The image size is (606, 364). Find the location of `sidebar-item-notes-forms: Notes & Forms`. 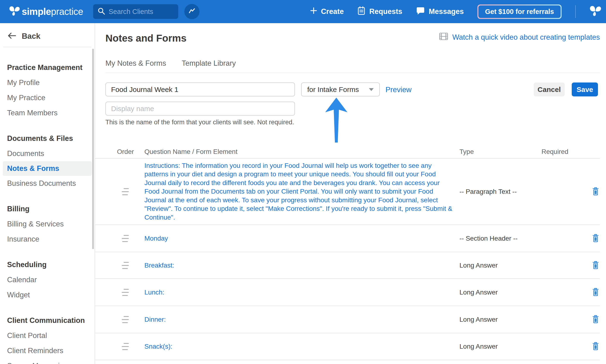

sidebar-item-notes-forms: Notes & Forms is located at coordinates (47, 169).